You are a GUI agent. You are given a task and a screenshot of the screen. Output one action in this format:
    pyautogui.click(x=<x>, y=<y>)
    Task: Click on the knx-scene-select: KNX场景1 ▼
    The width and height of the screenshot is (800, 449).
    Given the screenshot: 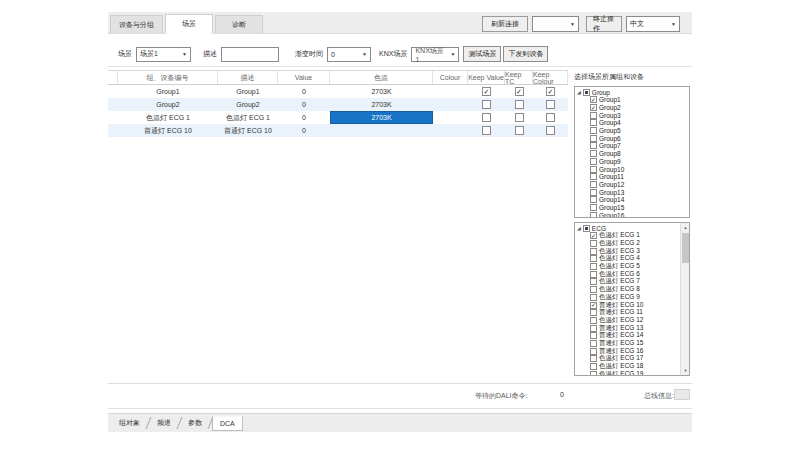 What is the action you would take?
    pyautogui.click(x=435, y=54)
    